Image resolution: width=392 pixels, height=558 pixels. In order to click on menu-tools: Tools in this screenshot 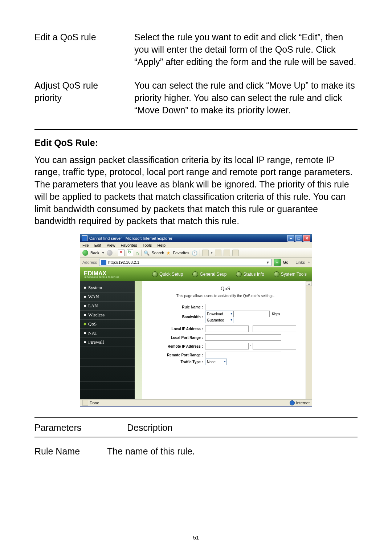, I will do `click(147, 245)`.